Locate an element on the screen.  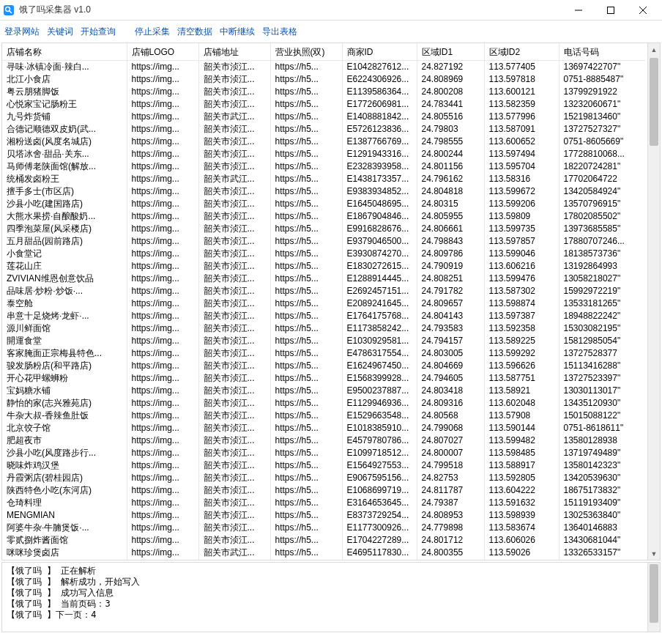
table-row: 泰空舱https://img...韶关市浈江...https://h5...E2… is located at coordinates (324, 303).